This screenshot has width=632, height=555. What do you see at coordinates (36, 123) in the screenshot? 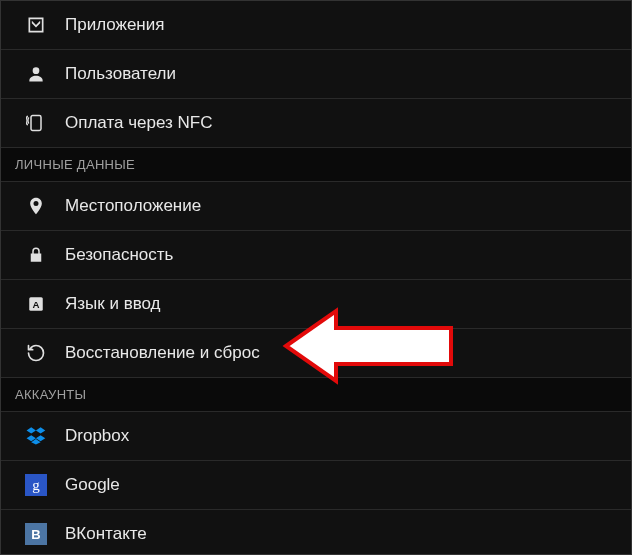
I see `nfc-icon` at bounding box center [36, 123].